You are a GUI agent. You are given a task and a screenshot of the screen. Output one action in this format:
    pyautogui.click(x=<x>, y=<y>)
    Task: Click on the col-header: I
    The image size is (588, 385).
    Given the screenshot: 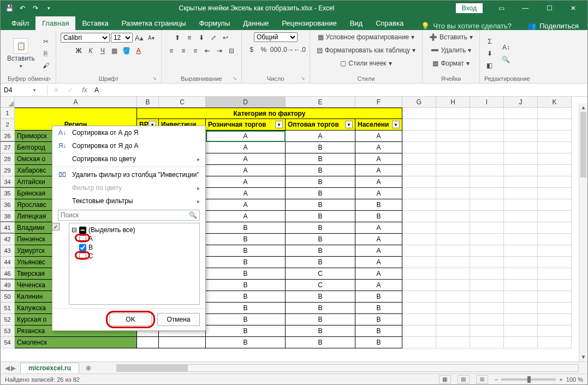 What is the action you would take?
    pyautogui.click(x=487, y=102)
    